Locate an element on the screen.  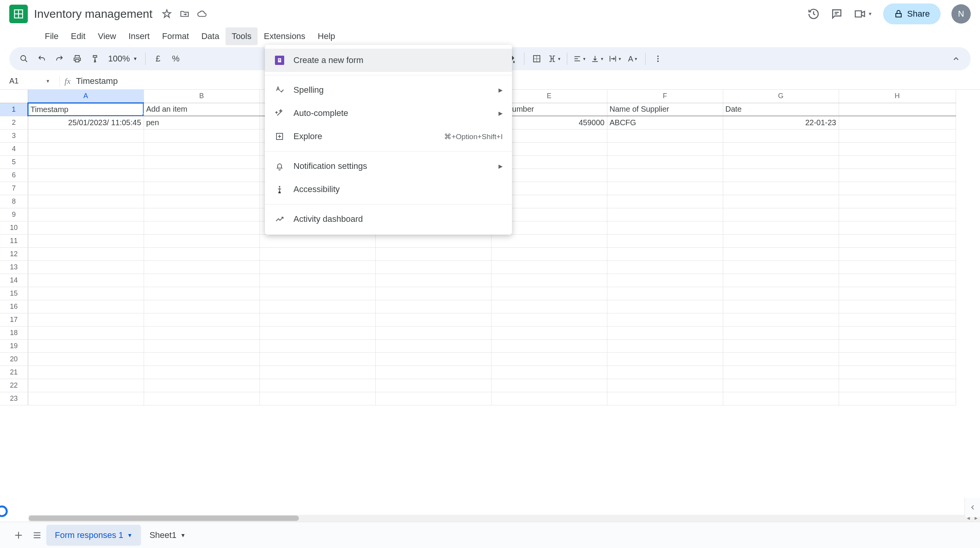
cell-A3 is located at coordinates (86, 136).